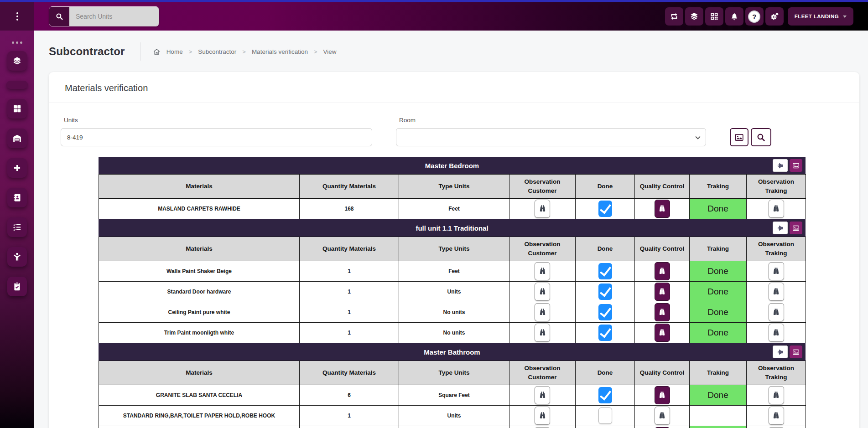 This screenshot has width=868, height=428. I want to click on sidebar-item-add, so click(17, 168).